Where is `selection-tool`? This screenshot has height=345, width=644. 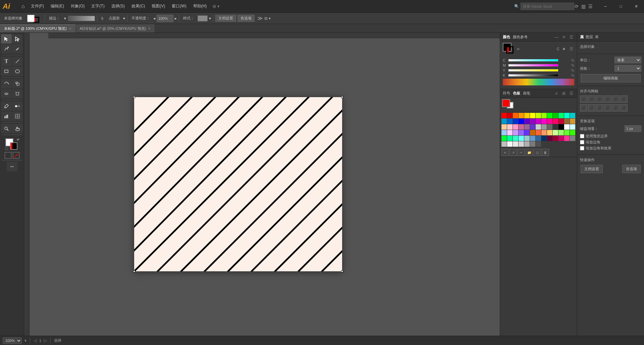 selection-tool is located at coordinates (6, 39).